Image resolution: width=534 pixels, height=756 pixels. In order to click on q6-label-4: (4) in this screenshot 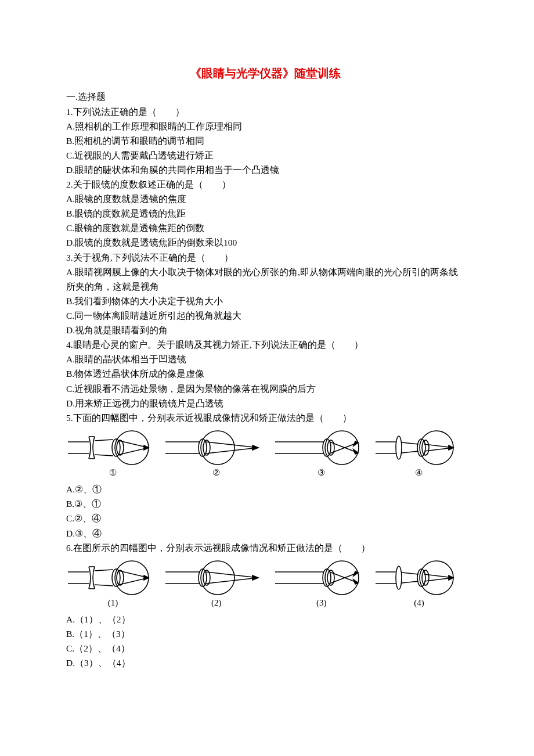, I will do `click(419, 603)`.